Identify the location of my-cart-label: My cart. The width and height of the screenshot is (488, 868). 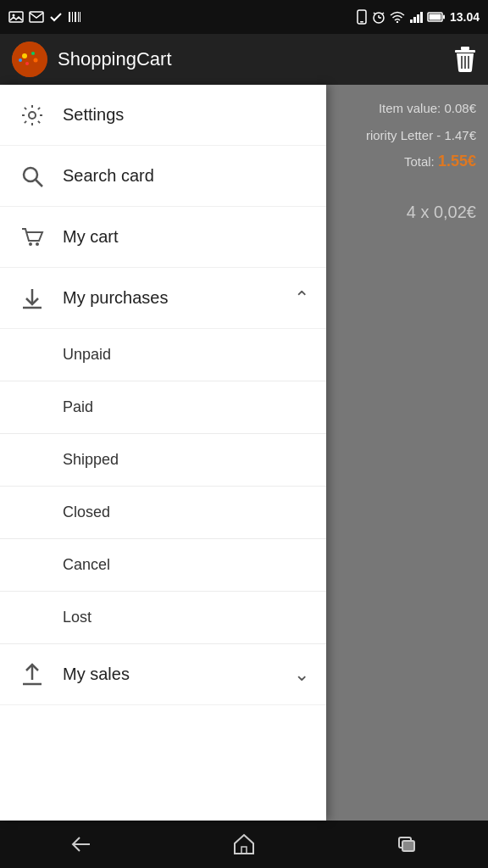
(186, 237).